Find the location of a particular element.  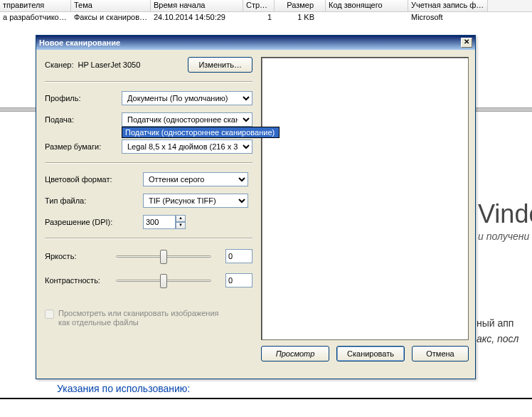

scanner-label: Сканер: is located at coordinates (59, 65).